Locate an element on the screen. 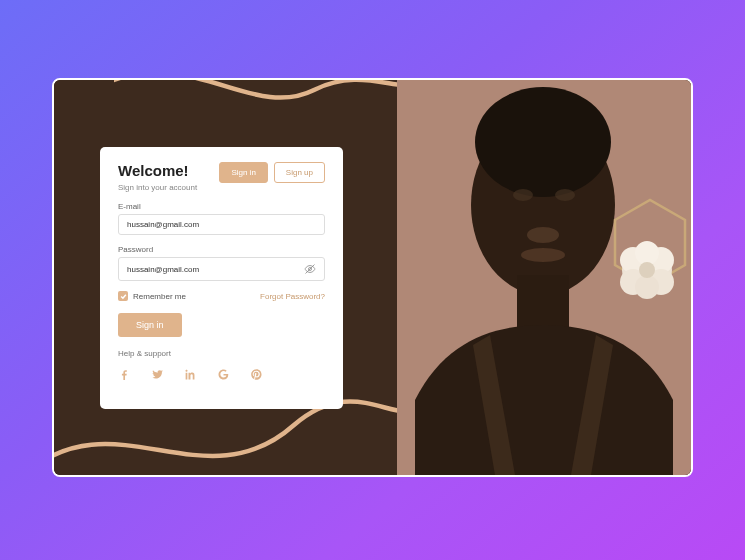 The height and width of the screenshot is (560, 745). tab-signin: Sign in is located at coordinates (243, 172).